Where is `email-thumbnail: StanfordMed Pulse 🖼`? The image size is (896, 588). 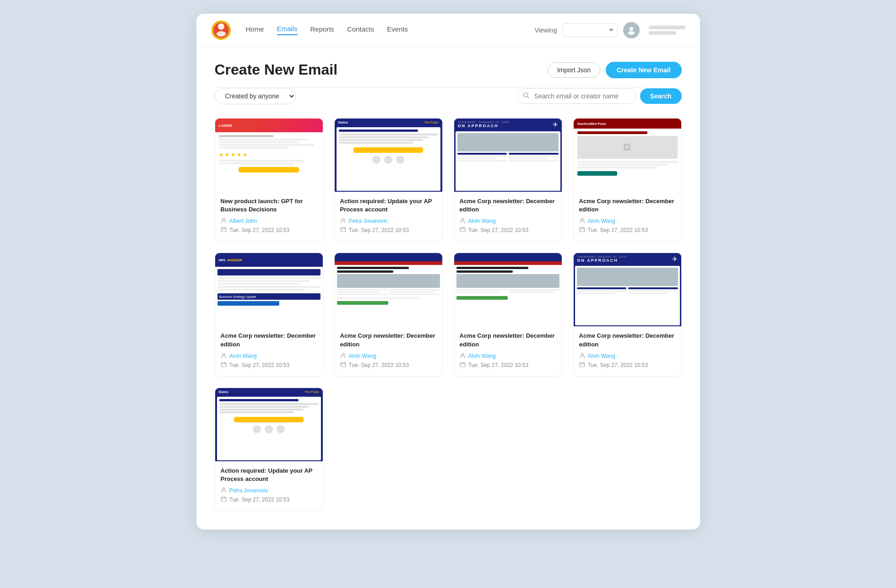
email-thumbnail: StanfordMed Pulse 🖼 is located at coordinates (627, 155).